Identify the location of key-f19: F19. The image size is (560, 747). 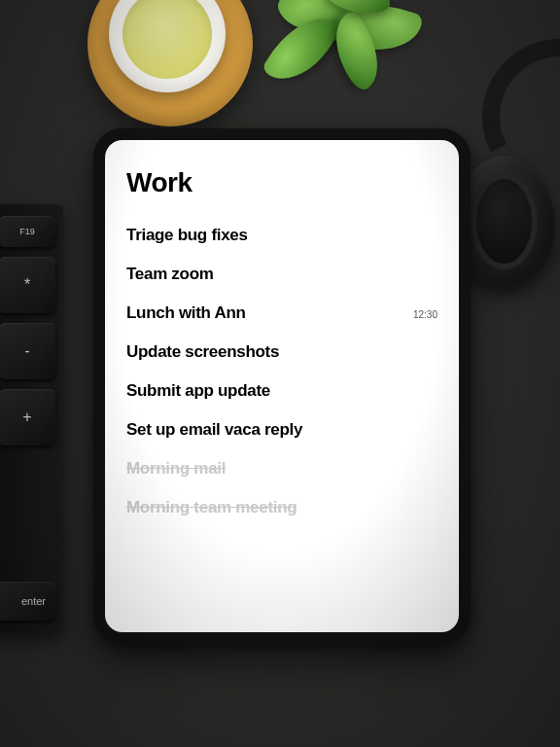
(27, 231).